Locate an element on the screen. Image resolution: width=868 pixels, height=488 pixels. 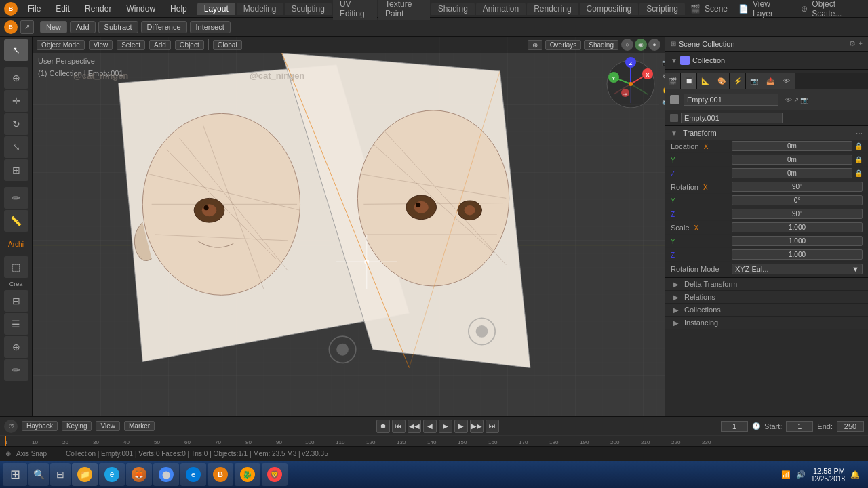
delta-transform-section: Delta Transform is located at coordinates (766, 285).